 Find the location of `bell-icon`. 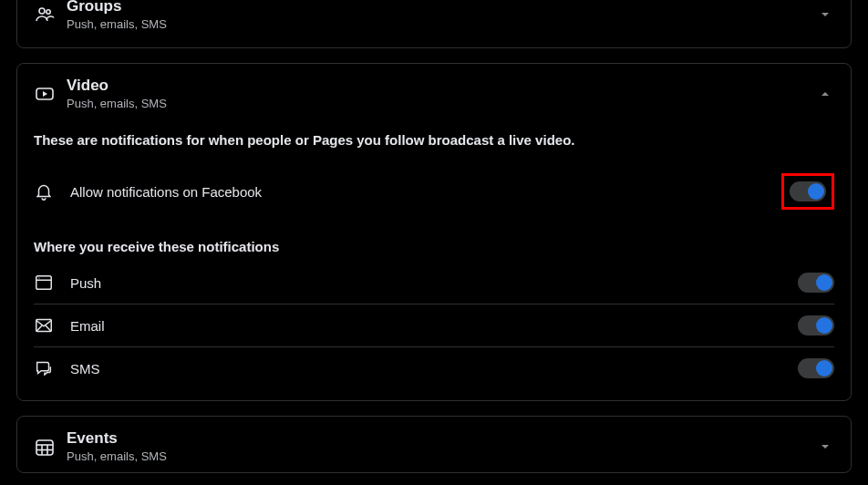

bell-icon is located at coordinates (52, 191).